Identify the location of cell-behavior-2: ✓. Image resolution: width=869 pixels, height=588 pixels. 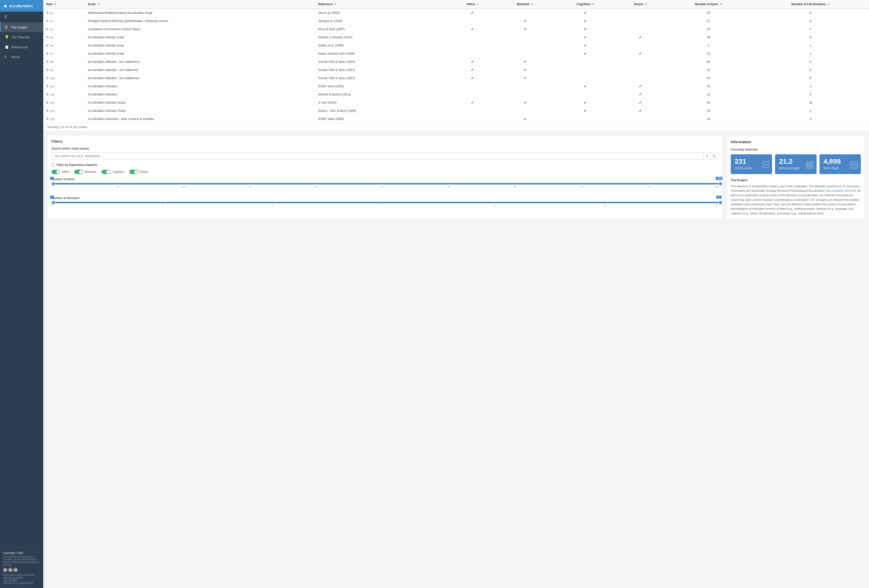
(525, 29).